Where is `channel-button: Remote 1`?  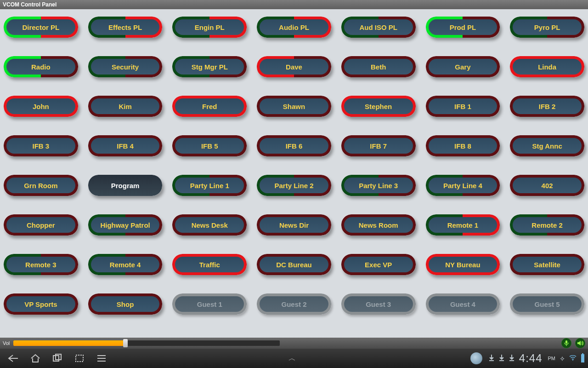
channel-button: Remote 1 is located at coordinates (463, 225).